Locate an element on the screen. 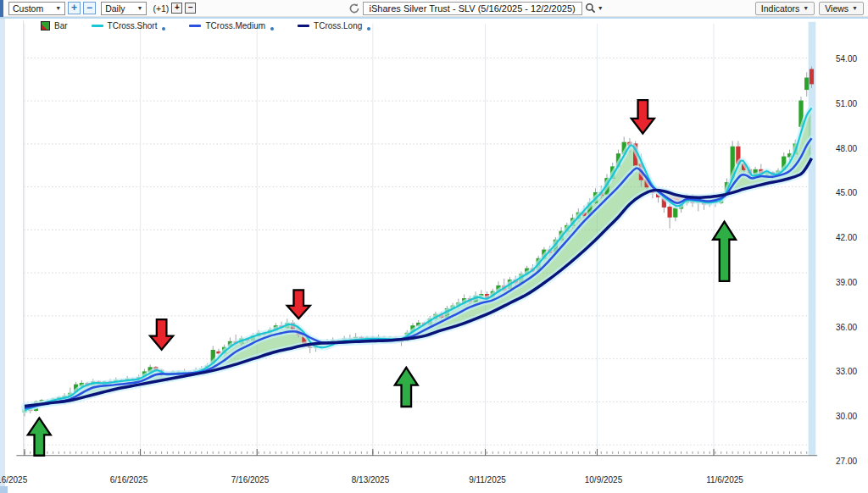 The height and width of the screenshot is (493, 868). chart-legend: BarTCross.ShortTCross.MediumTCross.Long is located at coordinates (205, 25).